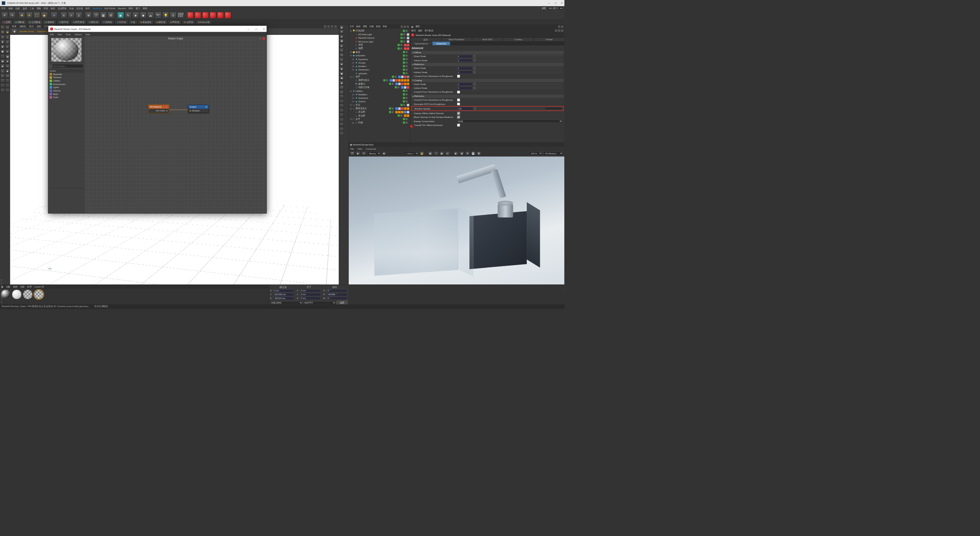 This screenshot has width=980, height=536. Describe the element at coordinates (51, 66) in the screenshot. I see `find-settings-icon` at that location.